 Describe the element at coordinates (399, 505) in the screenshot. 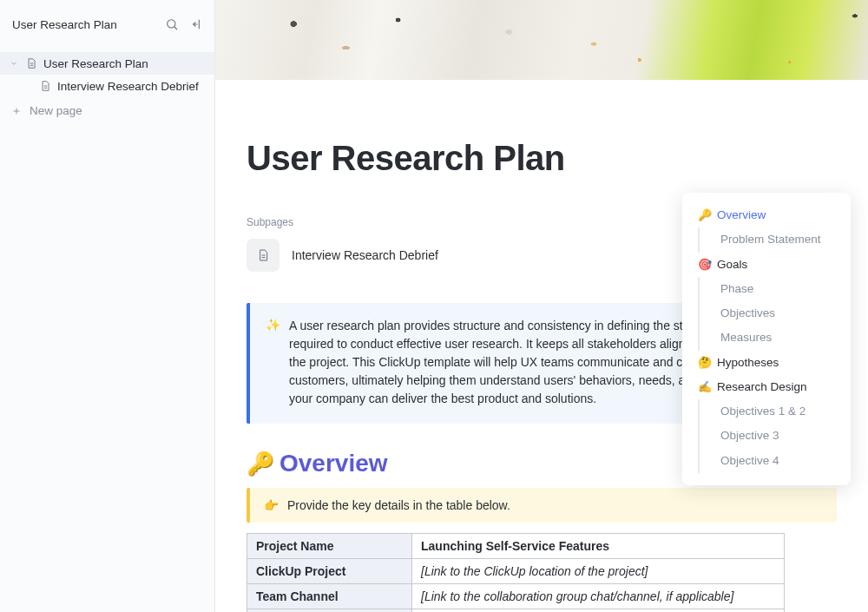

I see `tip-text: Provide the key details in the table bel…` at that location.